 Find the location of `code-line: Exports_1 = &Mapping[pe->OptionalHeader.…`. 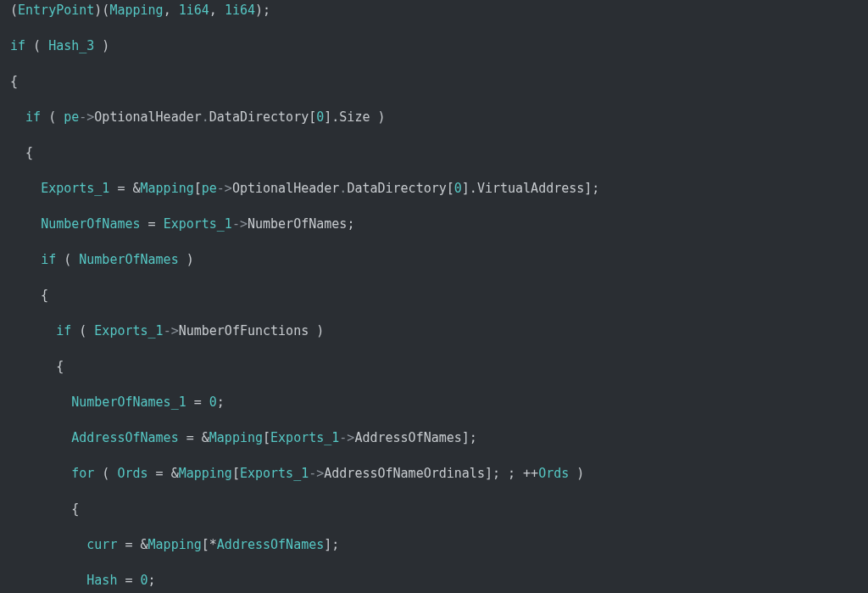

code-line: Exports_1 = &Mapping[pe->OptionalHeader.… is located at coordinates (436, 188).